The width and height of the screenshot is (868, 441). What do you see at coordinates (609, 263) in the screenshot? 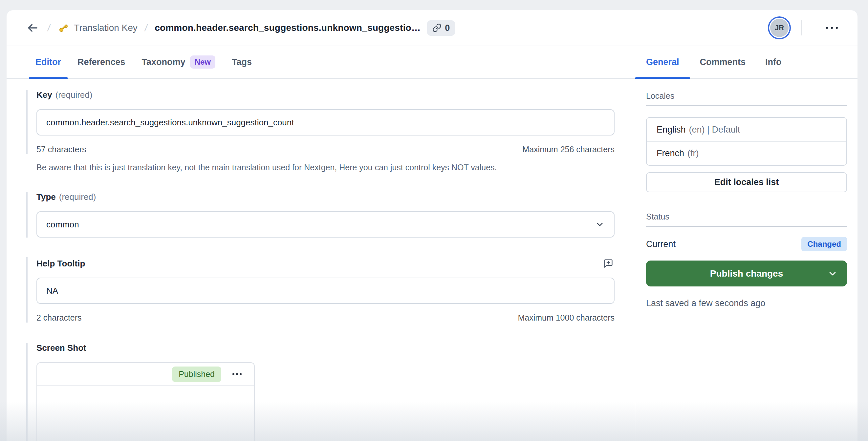
I see `add-comment-button` at bounding box center [609, 263].